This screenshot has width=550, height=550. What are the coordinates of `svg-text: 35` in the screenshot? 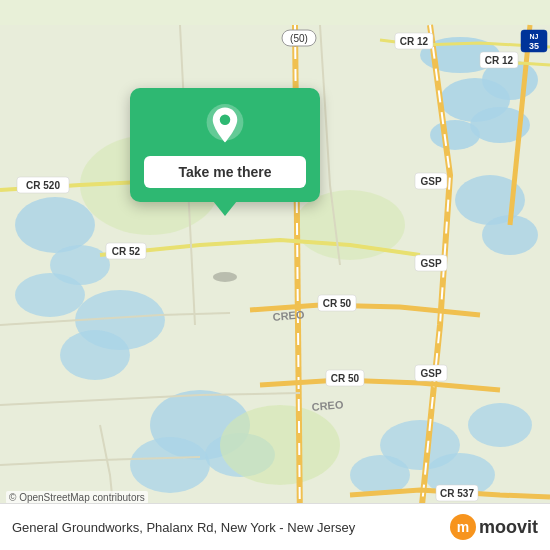 It's located at (534, 46).